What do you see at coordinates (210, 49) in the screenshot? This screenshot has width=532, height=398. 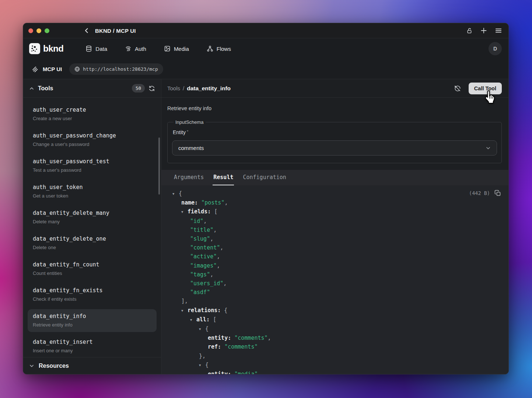 I see `workflow-icon` at bounding box center [210, 49].